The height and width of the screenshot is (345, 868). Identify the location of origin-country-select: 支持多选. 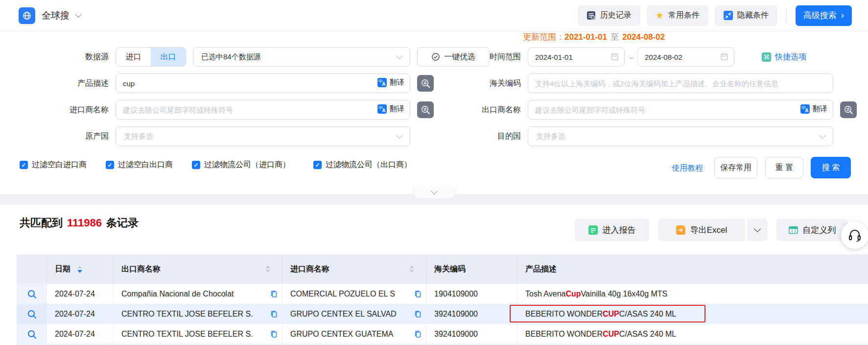
(263, 136).